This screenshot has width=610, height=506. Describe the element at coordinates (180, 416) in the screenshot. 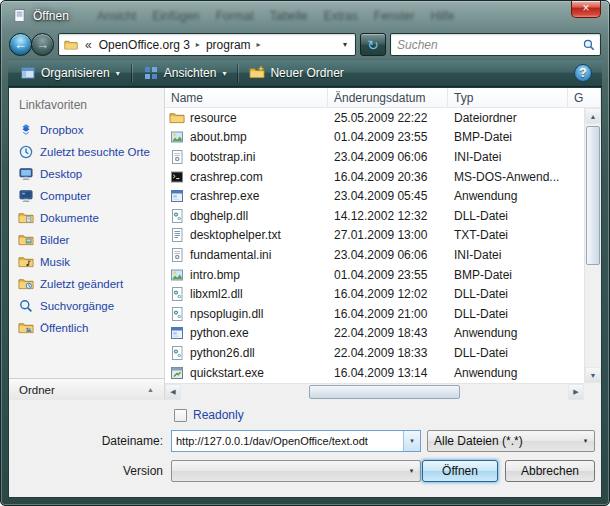

I see `readonly-checkbox` at that location.